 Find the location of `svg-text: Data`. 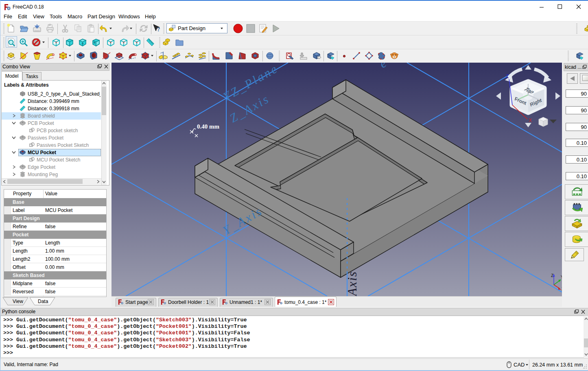

svg-text: Data is located at coordinates (43, 301).